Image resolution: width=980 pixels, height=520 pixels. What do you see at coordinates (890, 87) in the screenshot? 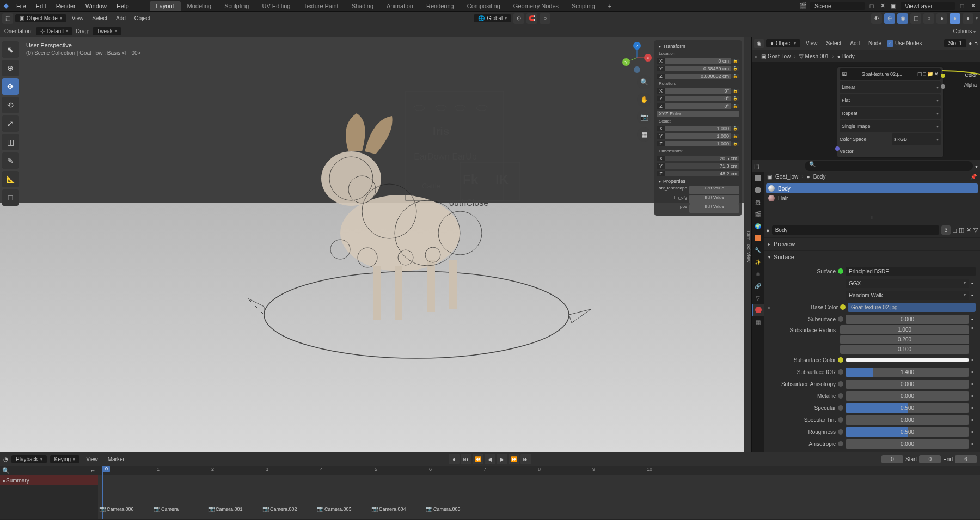
I see `interpolation-dd: Linear▾` at bounding box center [890, 87].